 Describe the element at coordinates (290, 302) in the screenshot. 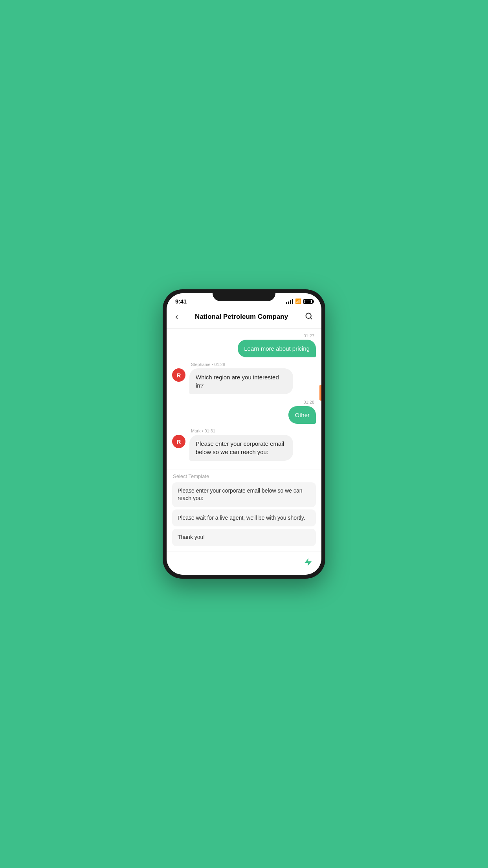

I see `signal-icon` at that location.